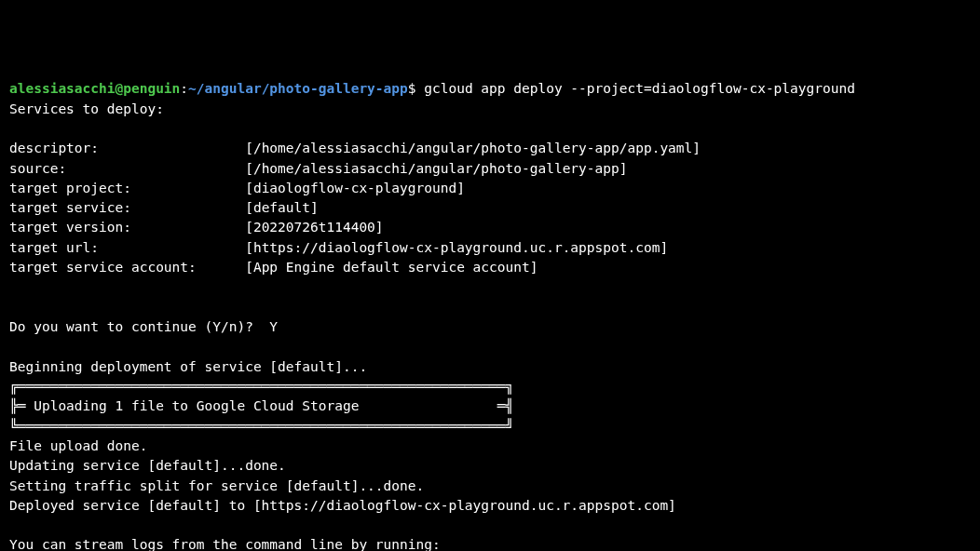 This screenshot has width=980, height=551. Describe the element at coordinates (261, 386) in the screenshot. I see `box-top: ╔═══════════════════════════════════════…` at that location.